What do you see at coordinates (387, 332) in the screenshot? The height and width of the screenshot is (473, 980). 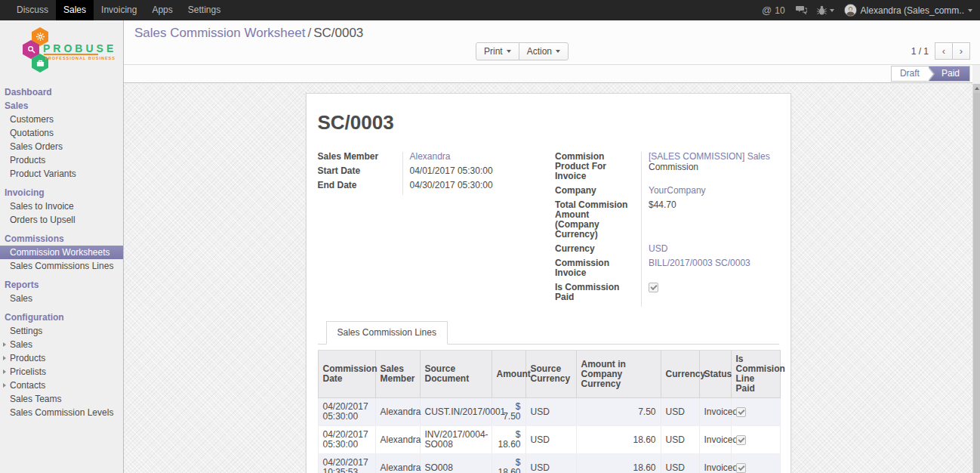 I see `tab-sales-commission-lines: Sales Commission Lines` at bounding box center [387, 332].